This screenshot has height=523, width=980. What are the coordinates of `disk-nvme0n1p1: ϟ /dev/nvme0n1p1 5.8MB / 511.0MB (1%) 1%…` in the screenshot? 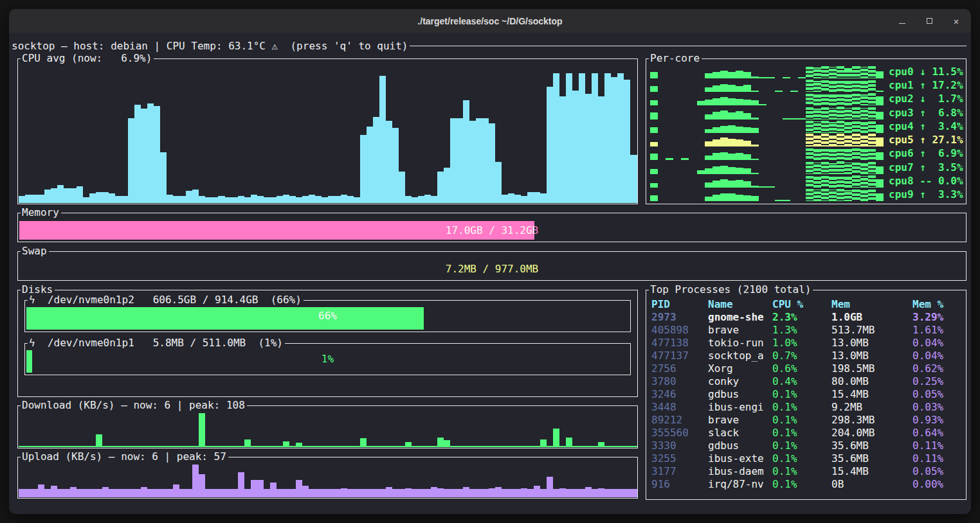 It's located at (328, 359).